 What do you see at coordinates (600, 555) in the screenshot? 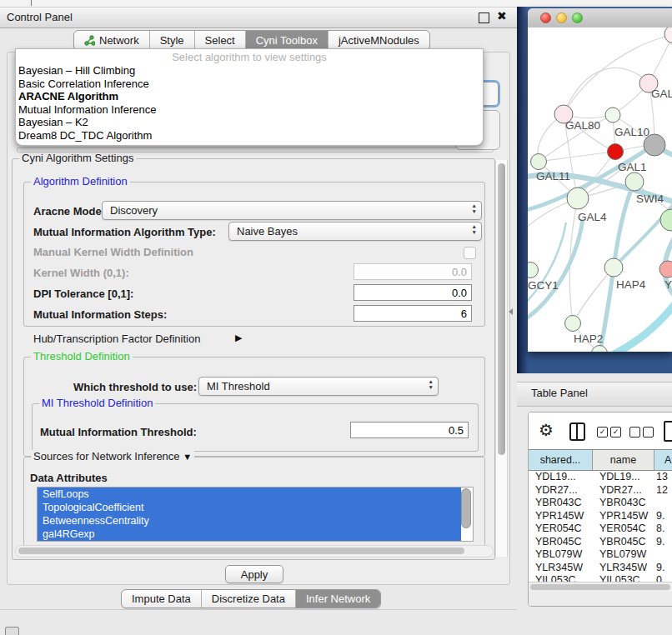
I see `table-row: YBL079W YBL079W` at bounding box center [600, 555].